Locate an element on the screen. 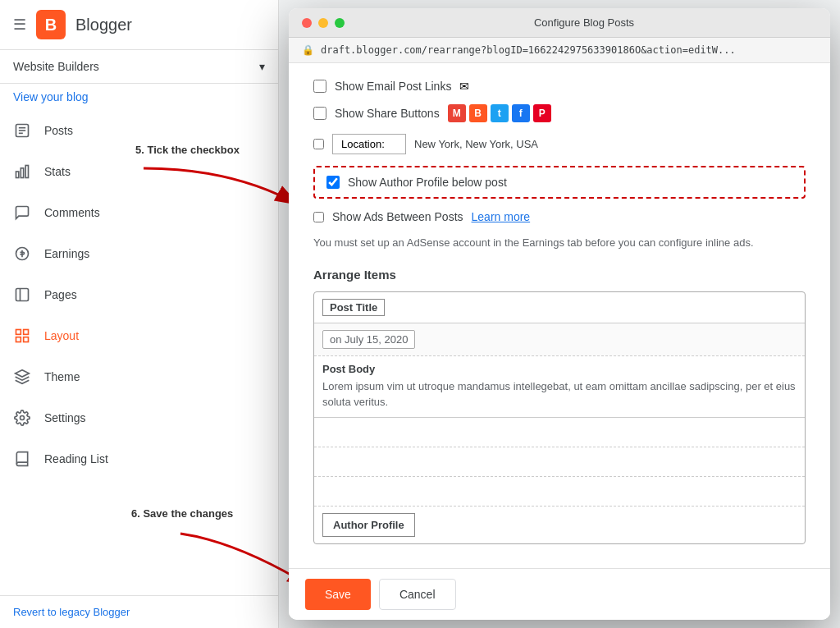 The image size is (840, 628). sidebar-item-theme: Theme is located at coordinates (139, 377).